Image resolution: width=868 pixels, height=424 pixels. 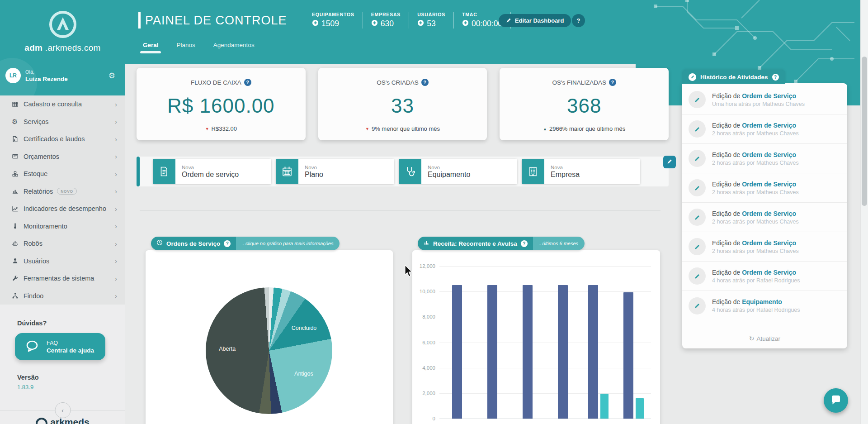 What do you see at coordinates (836, 400) in the screenshot?
I see `chat-fab-button` at bounding box center [836, 400].